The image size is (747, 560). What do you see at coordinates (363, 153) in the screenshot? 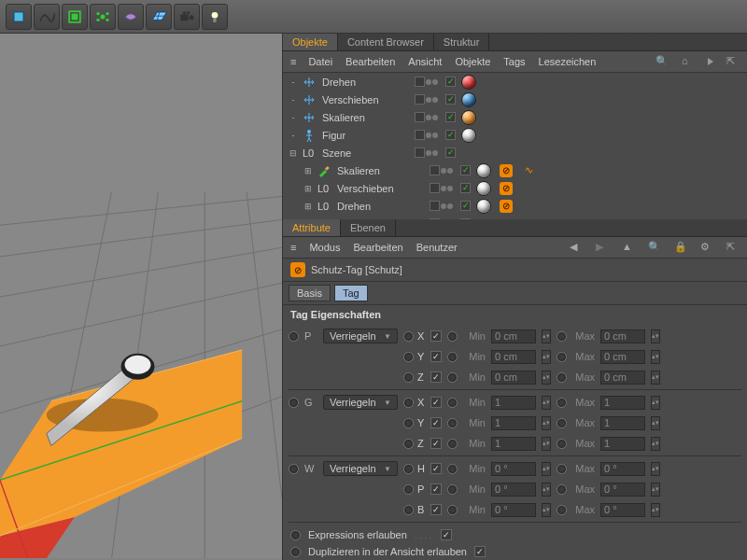
I see `object-name: Szene` at bounding box center [363, 153].